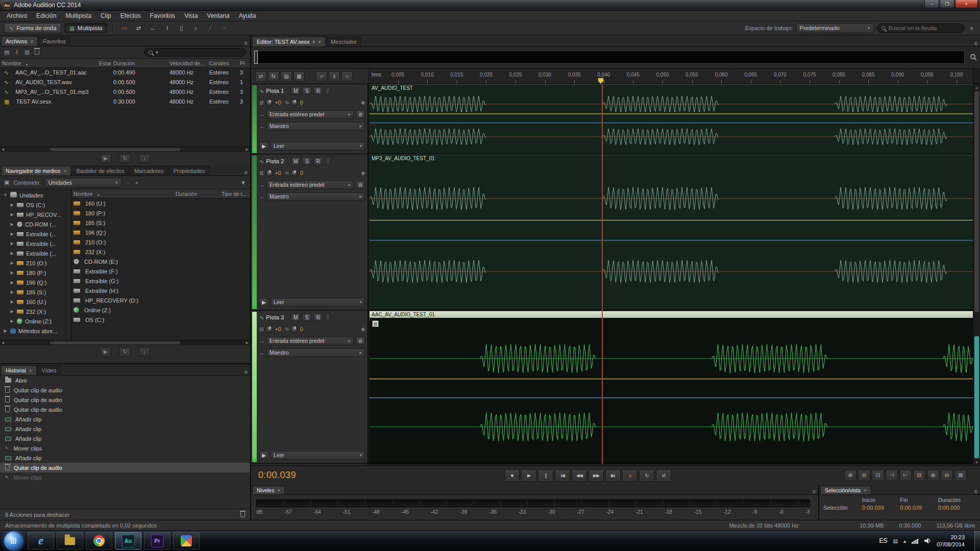 This screenshot has width=980, height=551. What do you see at coordinates (264, 302) in the screenshot?
I see `automation-expand-button: ▶` at bounding box center [264, 302].